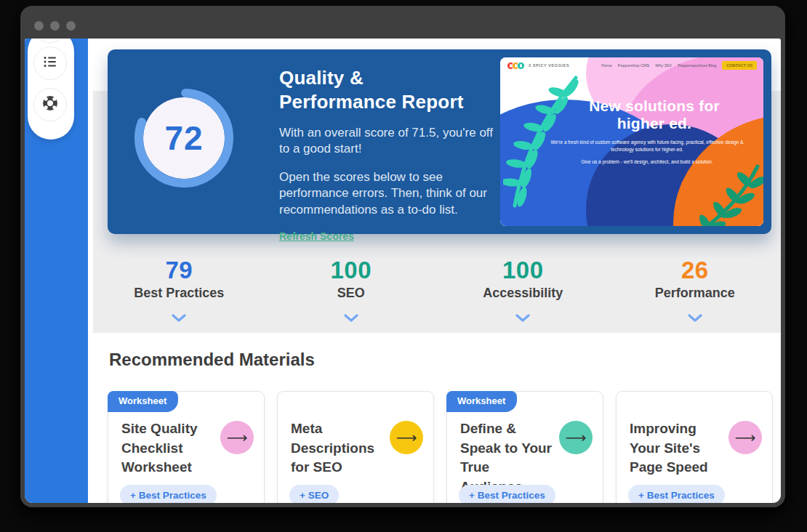  Describe the element at coordinates (739, 65) in the screenshot. I see `site-contact-button: CONTACT US` at that location.